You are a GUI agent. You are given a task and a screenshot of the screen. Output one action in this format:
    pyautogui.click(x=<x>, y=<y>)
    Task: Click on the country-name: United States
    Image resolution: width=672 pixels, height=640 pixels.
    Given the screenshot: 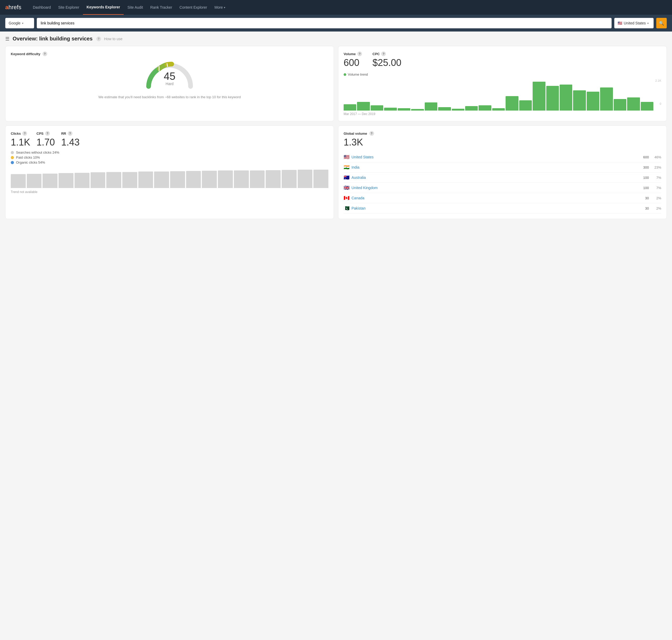 What is the action you would take?
    pyautogui.click(x=496, y=157)
    